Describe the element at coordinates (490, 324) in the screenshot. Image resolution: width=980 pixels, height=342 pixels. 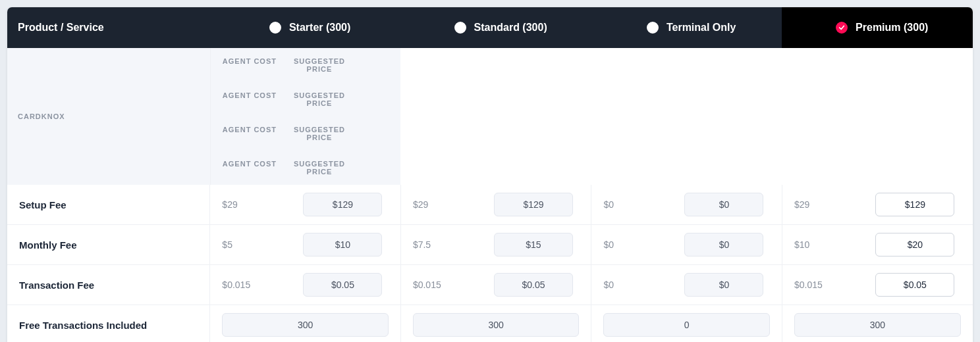
I see `row-free-transactions: Free Transactions Included 300 300 0 300` at that location.